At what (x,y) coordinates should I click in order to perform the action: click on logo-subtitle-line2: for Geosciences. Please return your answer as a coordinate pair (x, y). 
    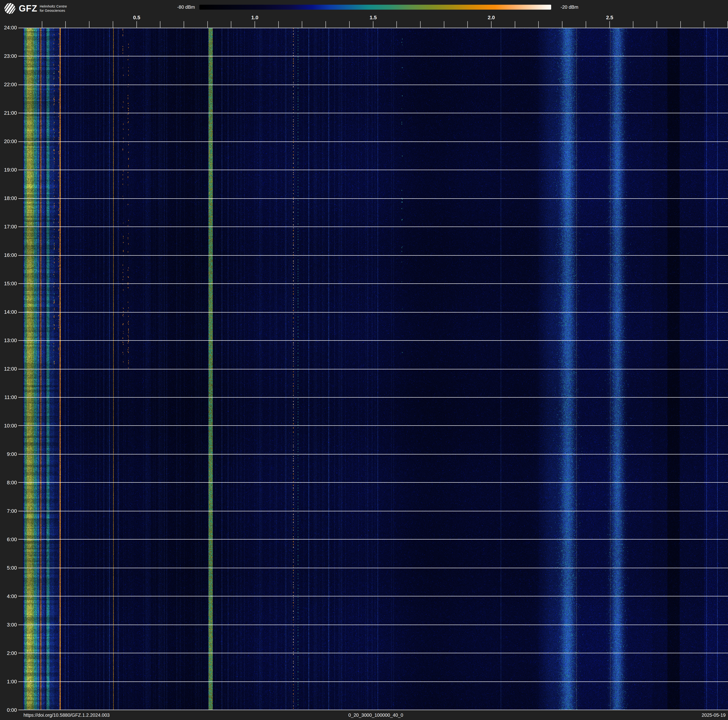
    Looking at the image, I should click on (54, 11).